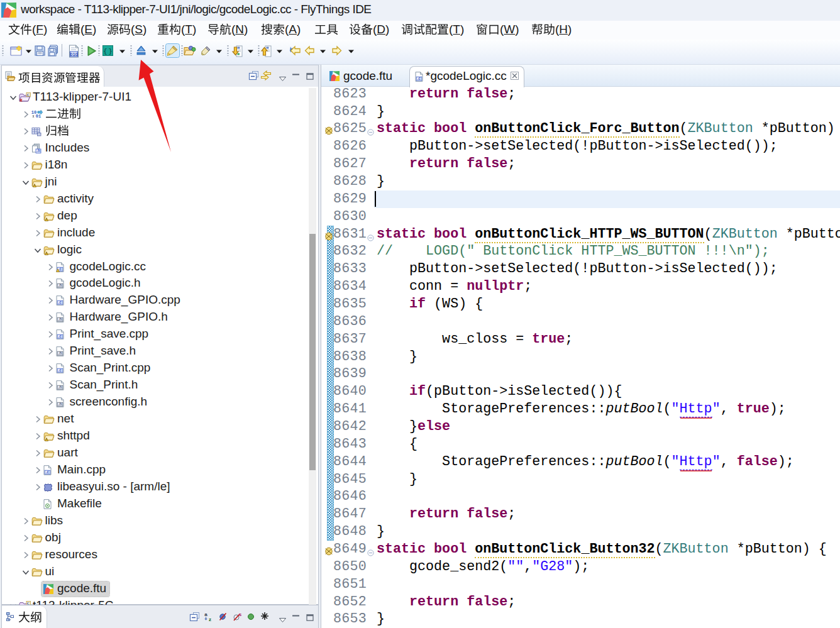 This screenshot has height=628, width=840. What do you see at coordinates (210, 620) in the screenshot?
I see `svg-text: z` at bounding box center [210, 620].